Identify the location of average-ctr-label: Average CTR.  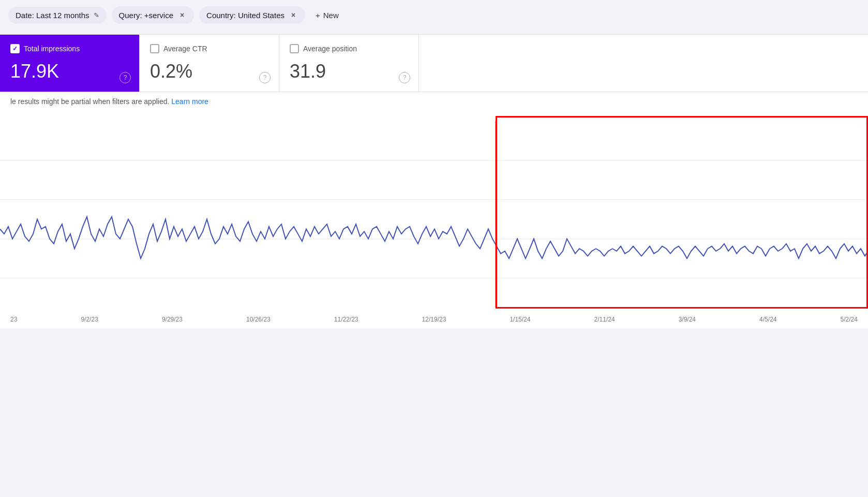
(185, 49).